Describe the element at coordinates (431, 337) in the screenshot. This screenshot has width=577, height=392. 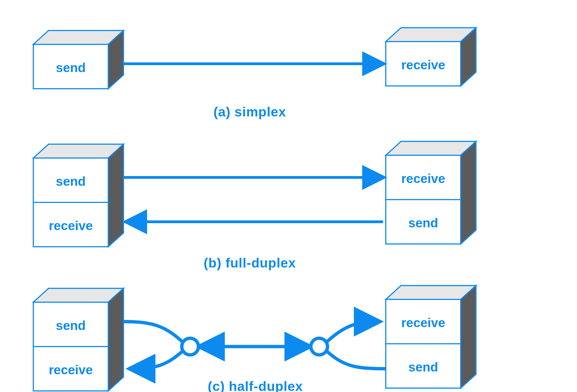
I see `halfduplex-right-block: receive send` at that location.